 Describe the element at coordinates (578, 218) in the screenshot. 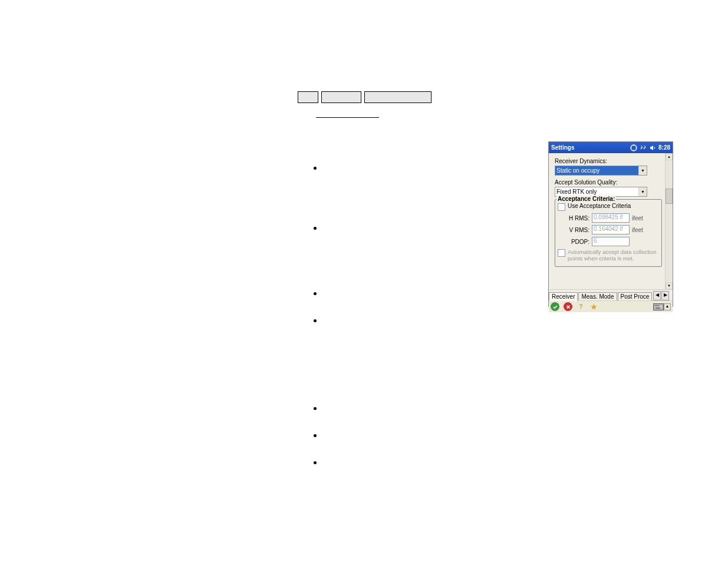

I see `hrms-label: H RMS:` at that location.